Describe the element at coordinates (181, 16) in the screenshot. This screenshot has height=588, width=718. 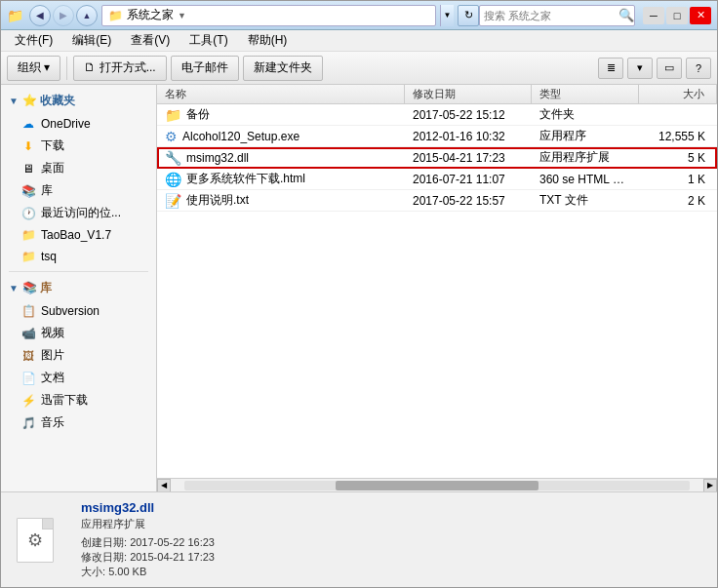
I see `breadcrumb-arrow: ▼` at that location.